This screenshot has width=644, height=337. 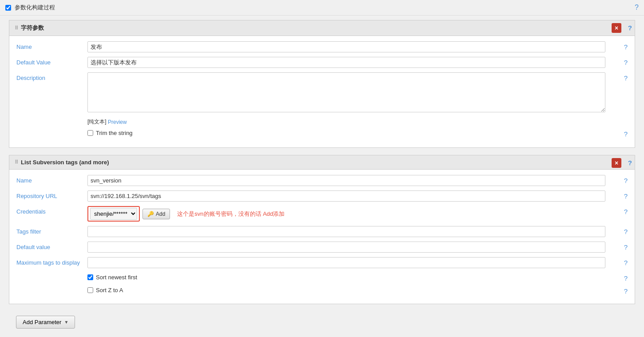 I want to click on sort-newest-checkbox, so click(x=91, y=277).